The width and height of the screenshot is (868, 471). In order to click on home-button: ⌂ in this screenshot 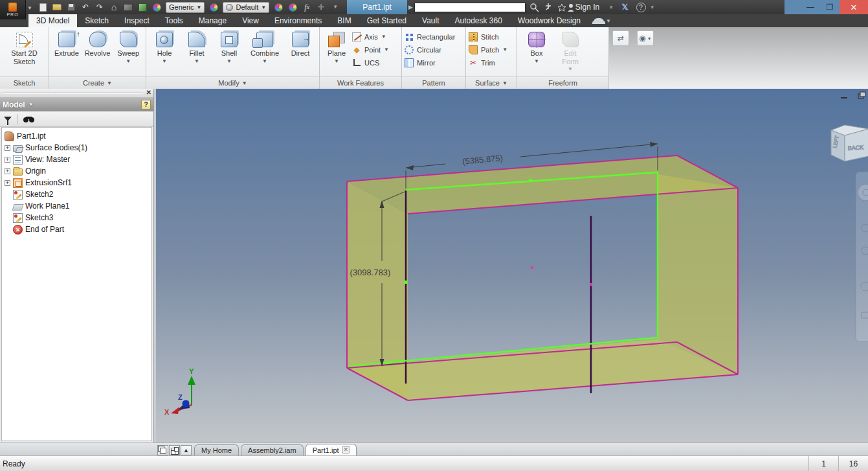, I will do `click(114, 8)`.